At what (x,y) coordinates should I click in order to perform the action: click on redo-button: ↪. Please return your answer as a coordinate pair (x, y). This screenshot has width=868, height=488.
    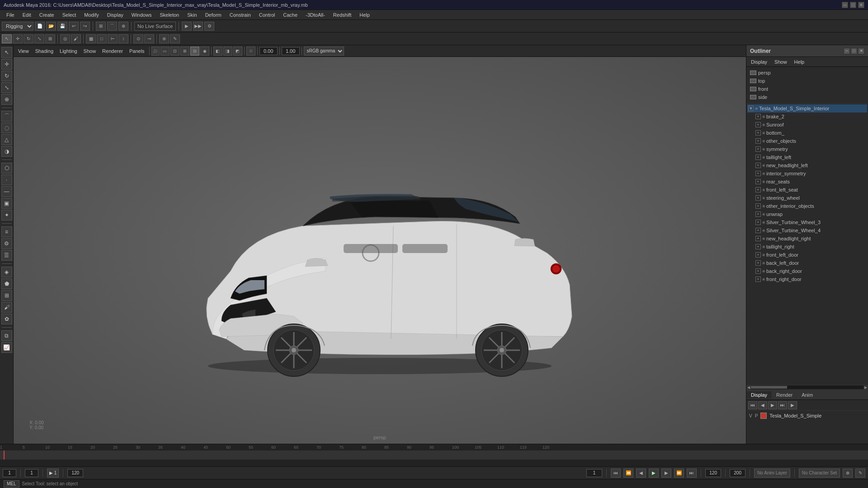
    Looking at the image, I should click on (85, 26).